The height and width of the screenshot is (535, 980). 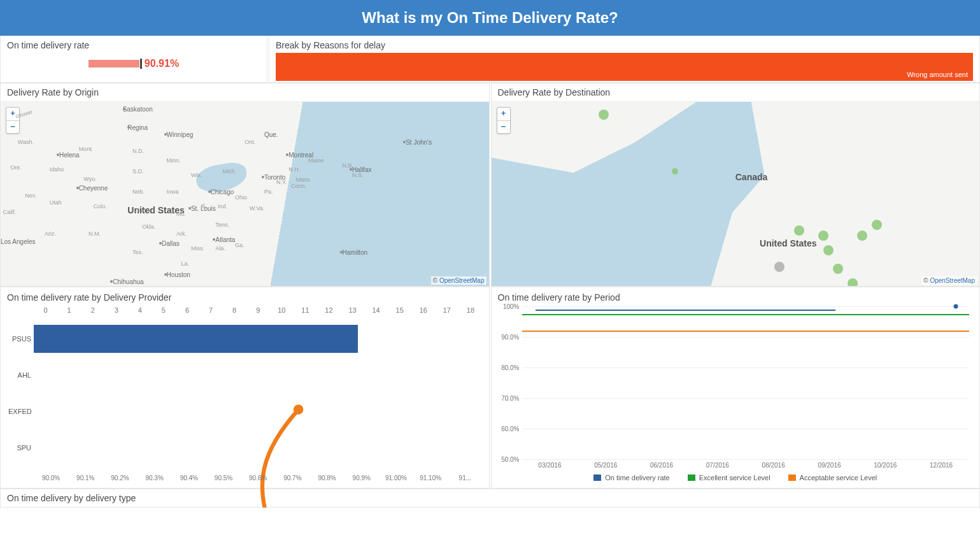 What do you see at coordinates (955, 307) in the screenshot?
I see `series-point` at bounding box center [955, 307].